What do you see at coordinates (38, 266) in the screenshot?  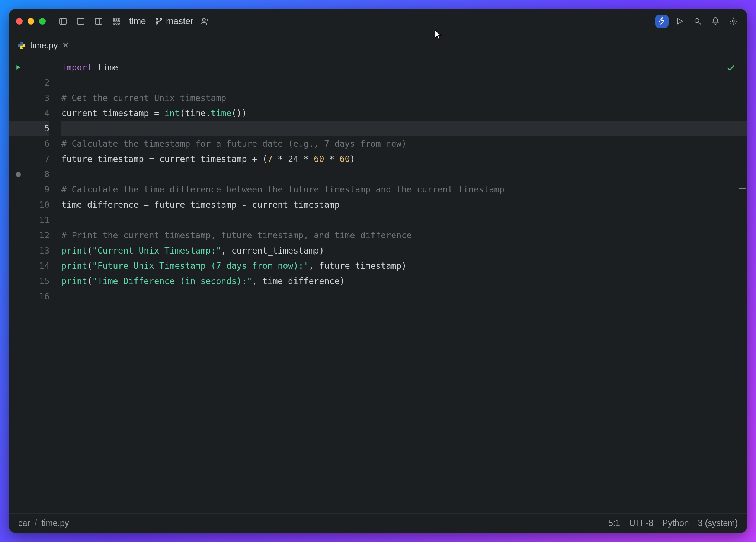 I see `line-number: 14` at bounding box center [38, 266].